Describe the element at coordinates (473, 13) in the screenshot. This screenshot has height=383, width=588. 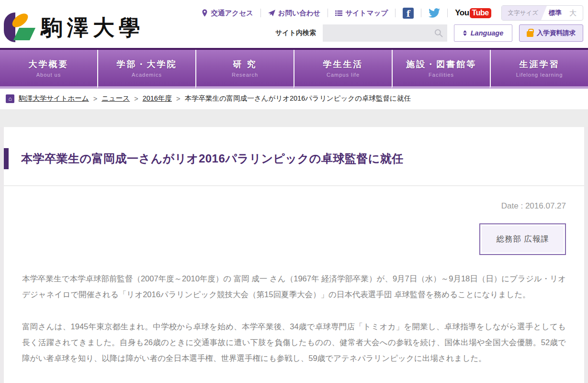
I see `youtube-icon: You Tube` at that location.